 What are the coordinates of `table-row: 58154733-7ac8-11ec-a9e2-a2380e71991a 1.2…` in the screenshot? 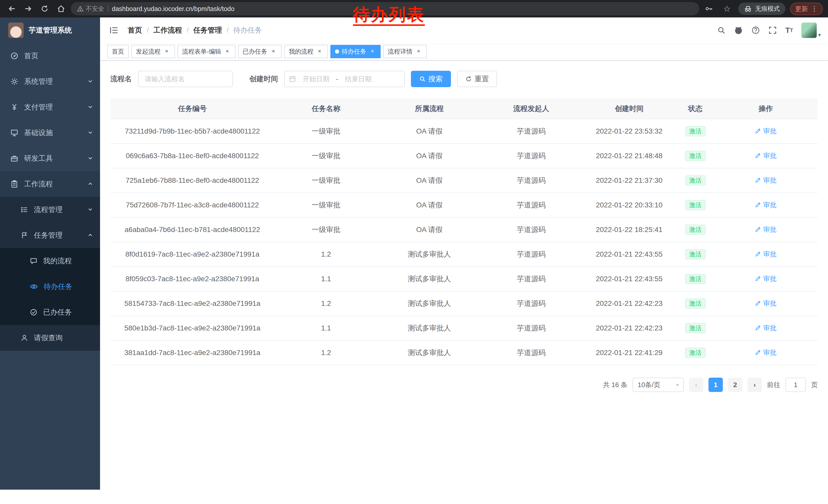 It's located at (464, 304).